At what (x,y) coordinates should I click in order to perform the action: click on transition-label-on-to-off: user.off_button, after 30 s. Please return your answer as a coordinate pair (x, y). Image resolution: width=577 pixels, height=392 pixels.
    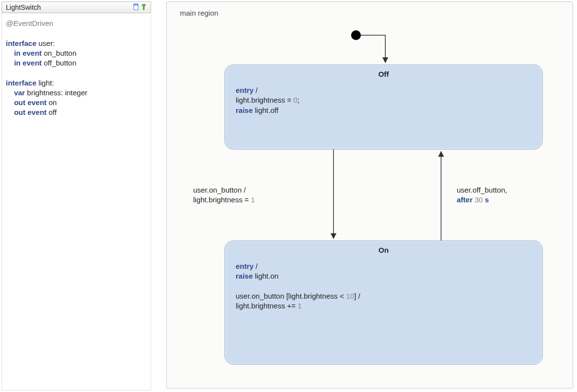
    Looking at the image, I should click on (482, 195).